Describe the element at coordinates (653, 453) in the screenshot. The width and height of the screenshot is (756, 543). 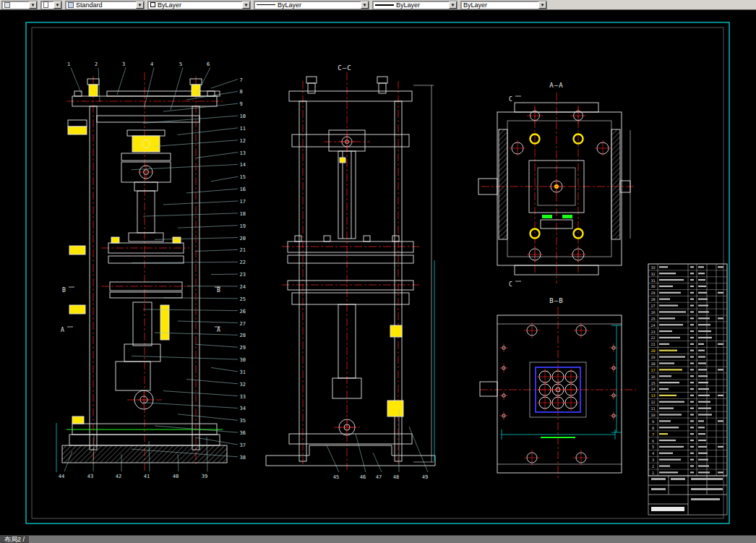
I see `part-row-no: 4` at that location.